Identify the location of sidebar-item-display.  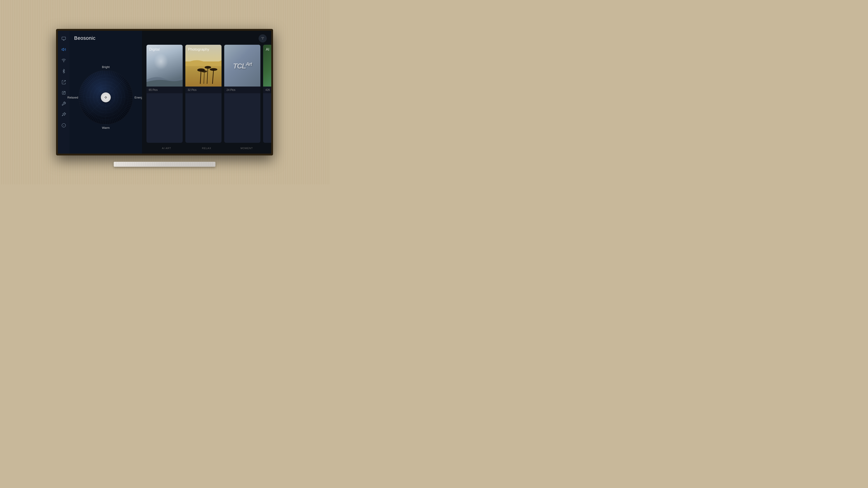
(64, 39).